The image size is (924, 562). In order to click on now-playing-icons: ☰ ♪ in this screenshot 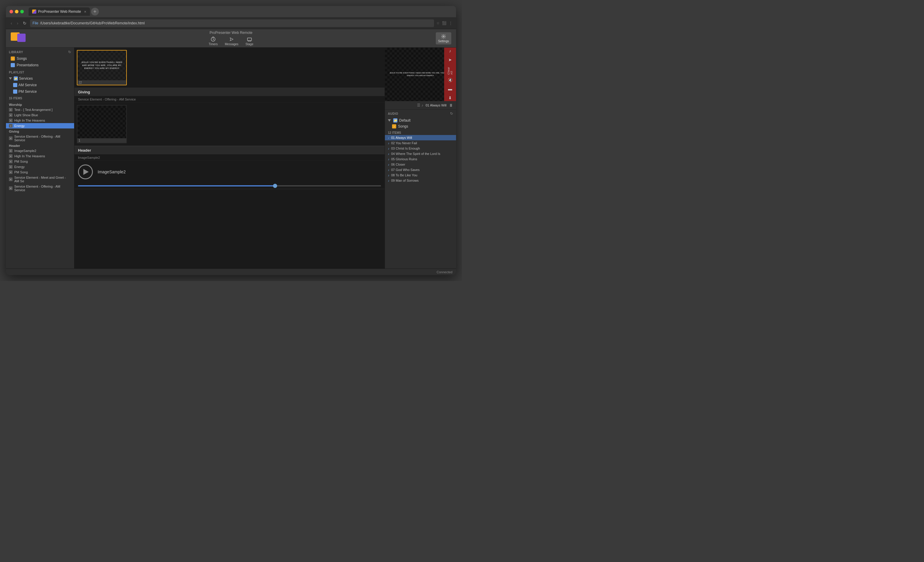, I will do `click(420, 105)`.